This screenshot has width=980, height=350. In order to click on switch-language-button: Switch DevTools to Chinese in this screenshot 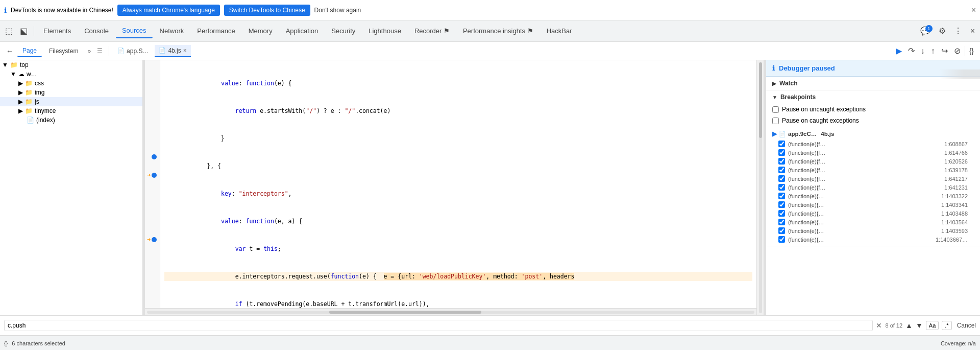, I will do `click(267, 10)`.